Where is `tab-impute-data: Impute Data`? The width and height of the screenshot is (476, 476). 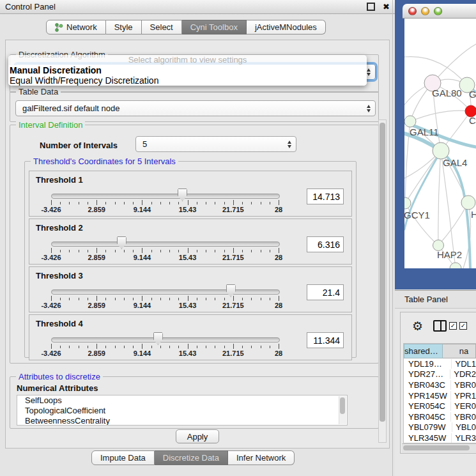 tab-impute-data: Impute Data is located at coordinates (123, 457).